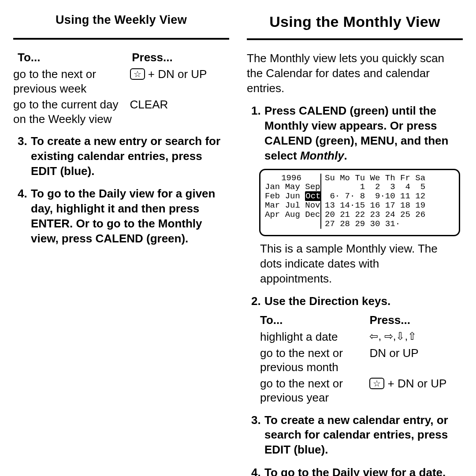  I want to click on weekly-view-heading: Using the Weekly View, so click(121, 26).